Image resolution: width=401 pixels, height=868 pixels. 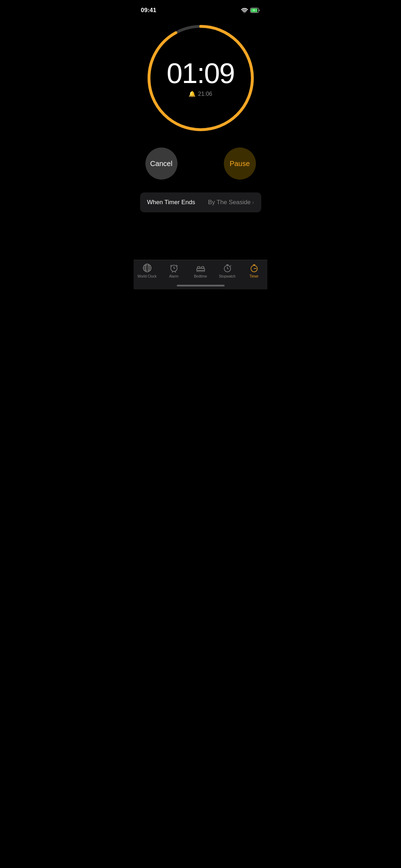 I want to click on timer-ends-label: When Timer Ends, so click(x=171, y=202).